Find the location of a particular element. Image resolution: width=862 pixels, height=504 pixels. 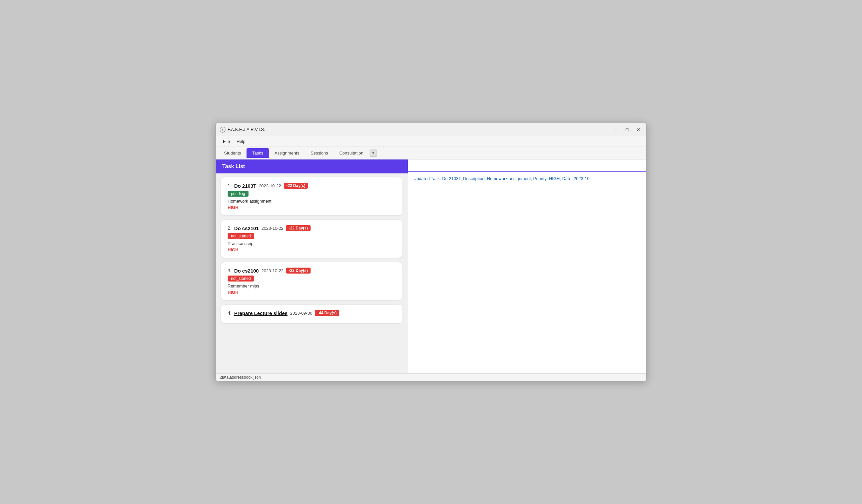

app-title: F.A.K.E.J.A.R.V.I.S. is located at coordinates (246, 129).